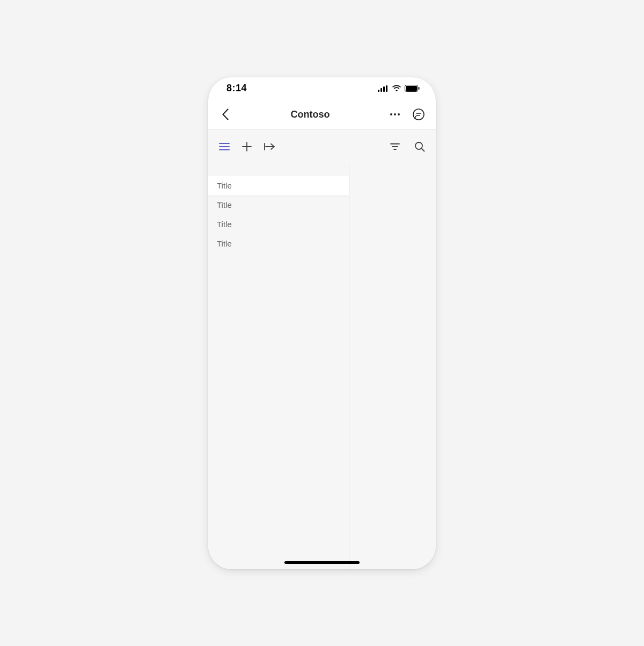 This screenshot has height=646, width=644. What do you see at coordinates (224, 147) in the screenshot?
I see `list-view-button` at bounding box center [224, 147].